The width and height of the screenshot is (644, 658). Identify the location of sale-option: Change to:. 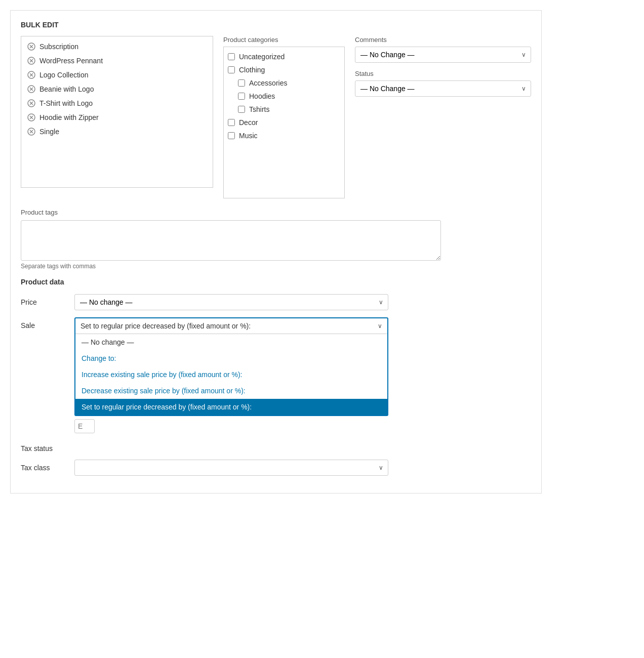
(231, 358).